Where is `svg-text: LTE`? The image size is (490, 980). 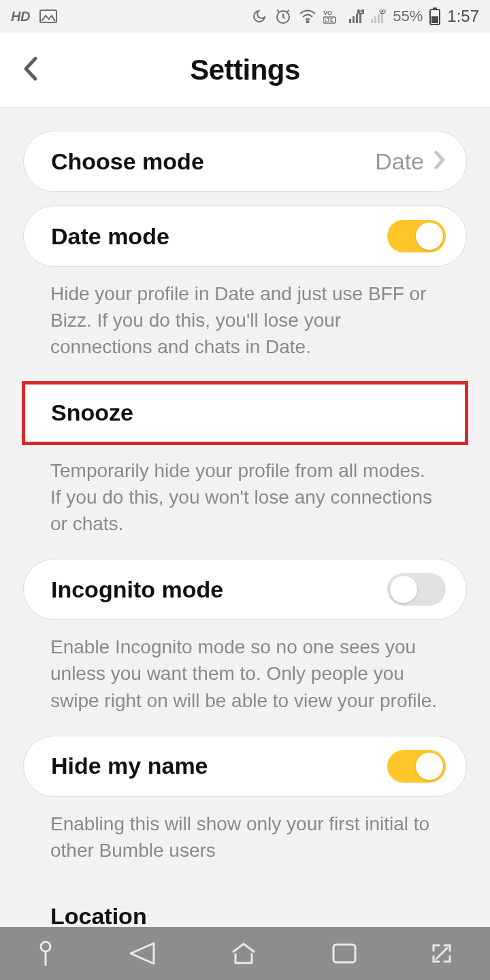 svg-text: LTE is located at coordinates (329, 20).